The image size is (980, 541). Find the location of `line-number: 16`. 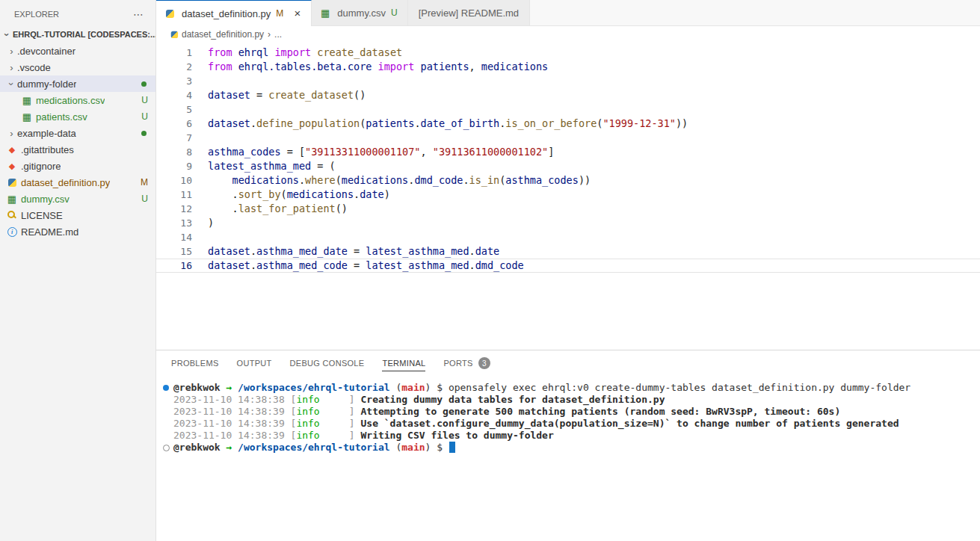

line-number: 16 is located at coordinates (182, 266).